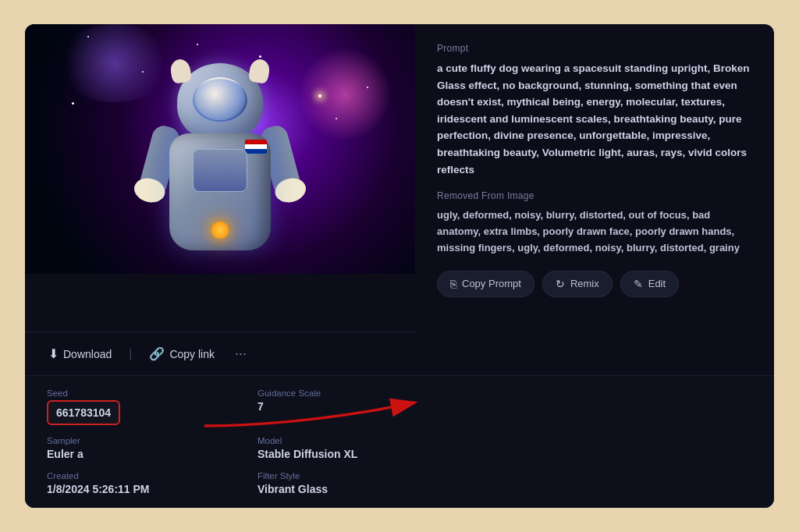  I want to click on more-options-button: ···, so click(240, 354).